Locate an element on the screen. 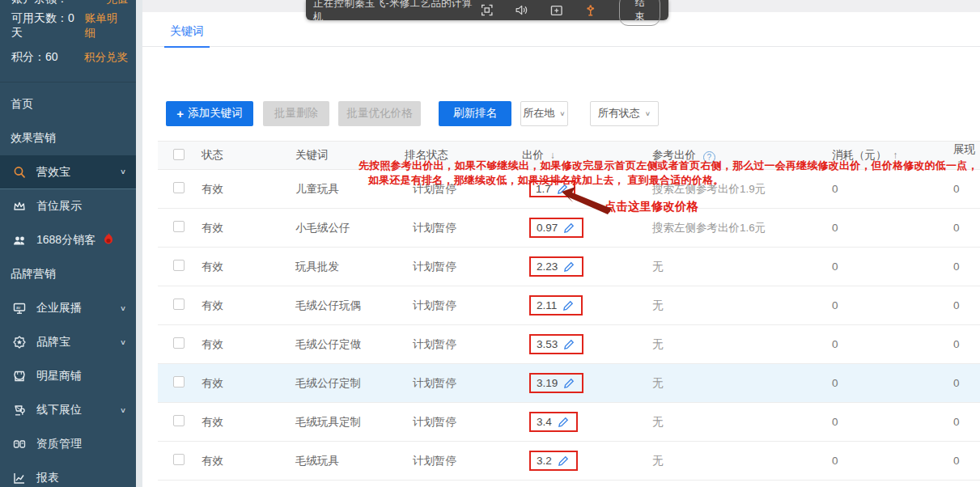  batch-delete-button: 批量删除 is located at coordinates (296, 113).